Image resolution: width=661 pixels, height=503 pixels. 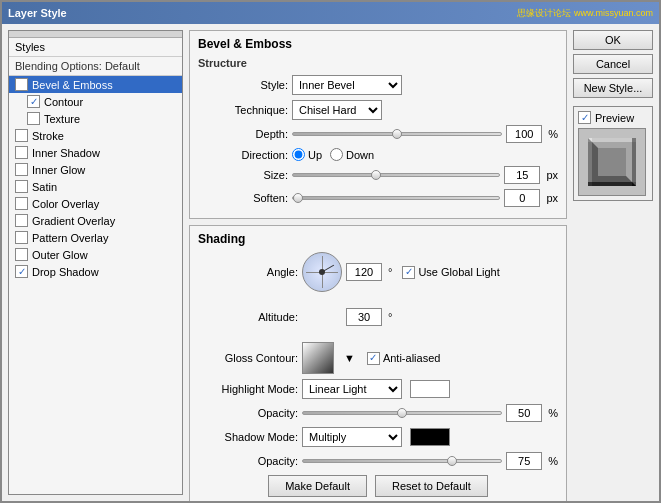 I want to click on shadow-opacity-slider, so click(x=402, y=461).